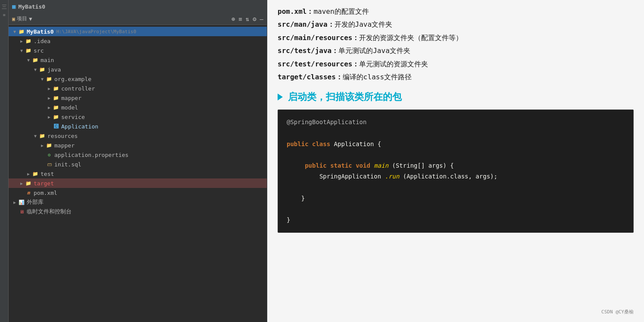  I want to click on chevron-src: ▼, so click(22, 50).